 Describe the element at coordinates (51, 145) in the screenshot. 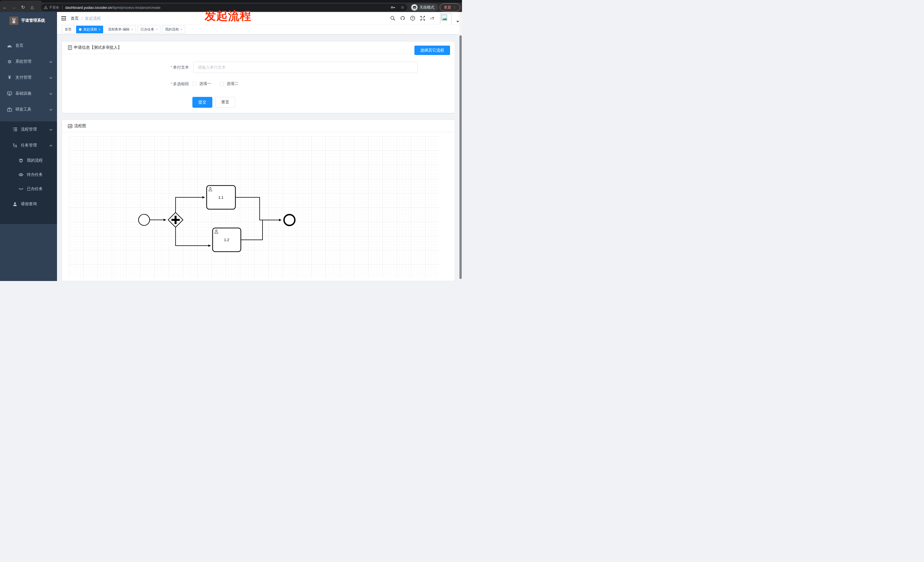

I see `chevron-up-icon` at that location.